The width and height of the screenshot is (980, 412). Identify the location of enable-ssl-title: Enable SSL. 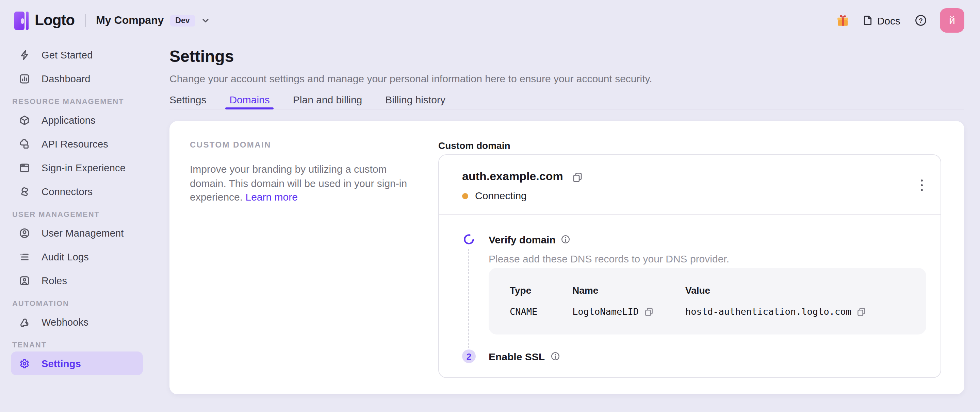
(517, 357).